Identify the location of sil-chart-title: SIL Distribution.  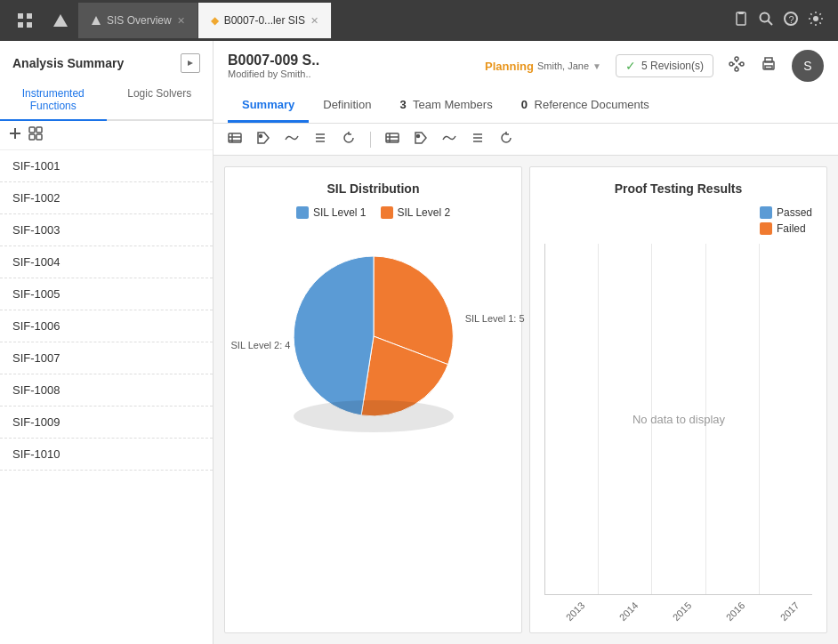
(374, 189).